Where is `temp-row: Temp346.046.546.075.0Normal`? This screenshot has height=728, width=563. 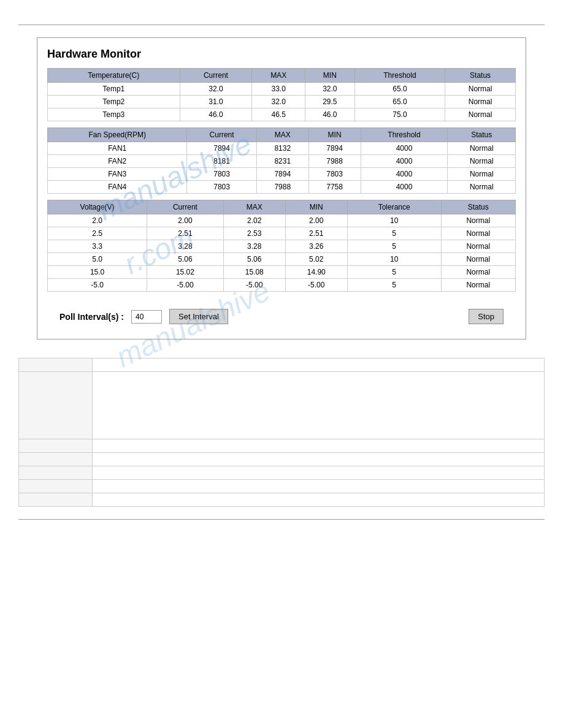 temp-row: Temp346.046.546.075.0Normal is located at coordinates (282, 115).